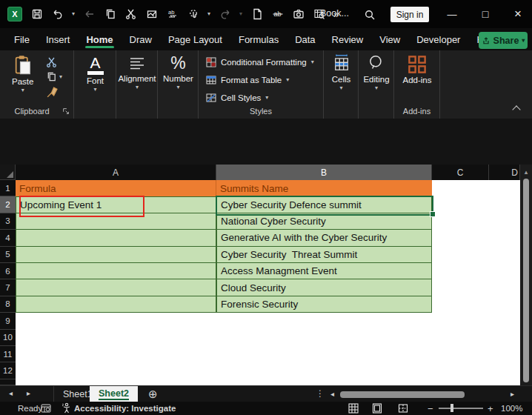 The image size is (532, 415). Describe the element at coordinates (141, 39) in the screenshot. I see `tab-draw: Draw` at that location.